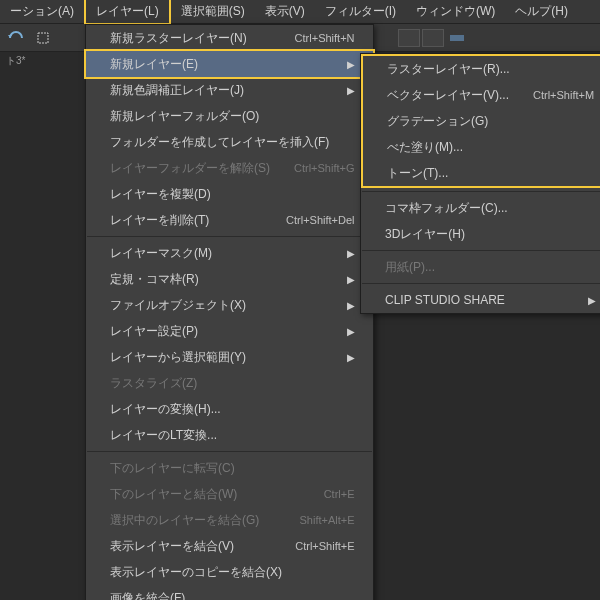  What do you see at coordinates (230, 38) in the screenshot?
I see `menu-item: 新規ラスターレイヤー(N)Ctrl+Shift+N` at bounding box center [230, 38].